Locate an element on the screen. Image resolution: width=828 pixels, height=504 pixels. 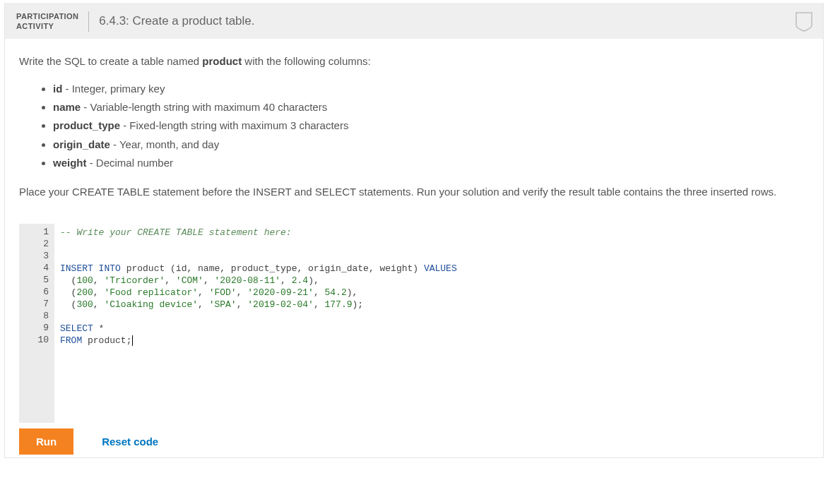
line-number: 3 is located at coordinates (37, 257).